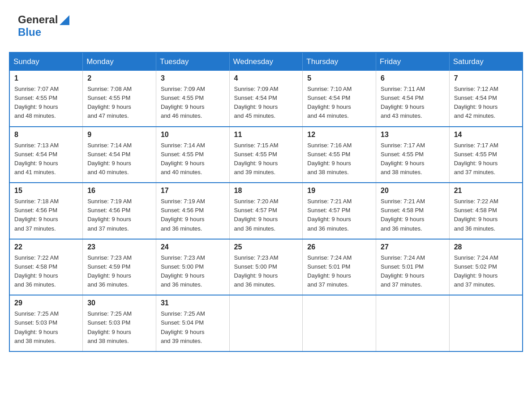 This screenshot has height=411, width=532. Describe the element at coordinates (119, 78) in the screenshot. I see `day-number: 2` at that location.